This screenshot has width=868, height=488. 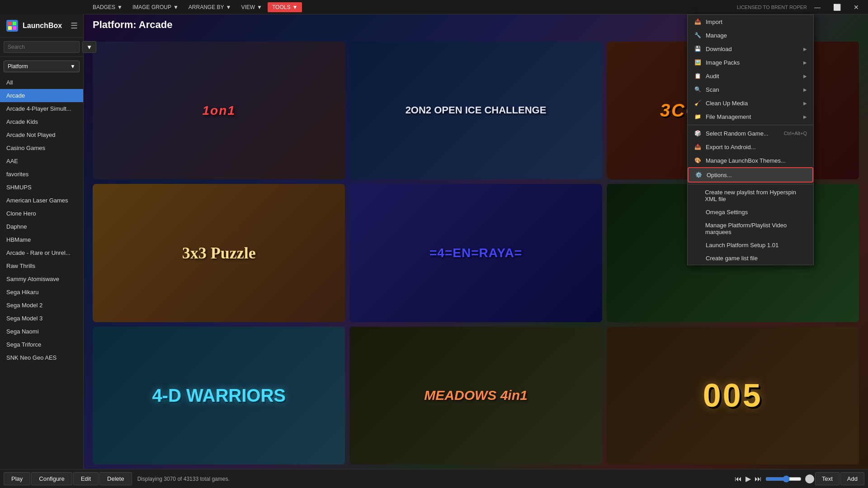 What do you see at coordinates (750, 229) in the screenshot?
I see `dropdown-item-managevideos: Manage Platform/Playlist Video marquees` at bounding box center [750, 229].